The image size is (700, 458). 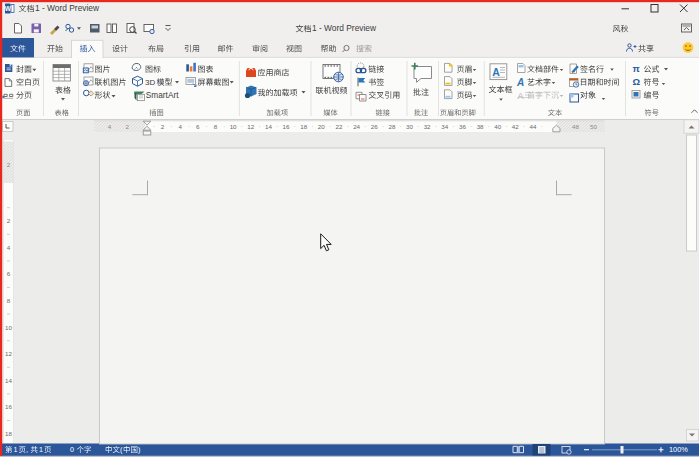 I want to click on svg-text: 50, so click(x=594, y=126).